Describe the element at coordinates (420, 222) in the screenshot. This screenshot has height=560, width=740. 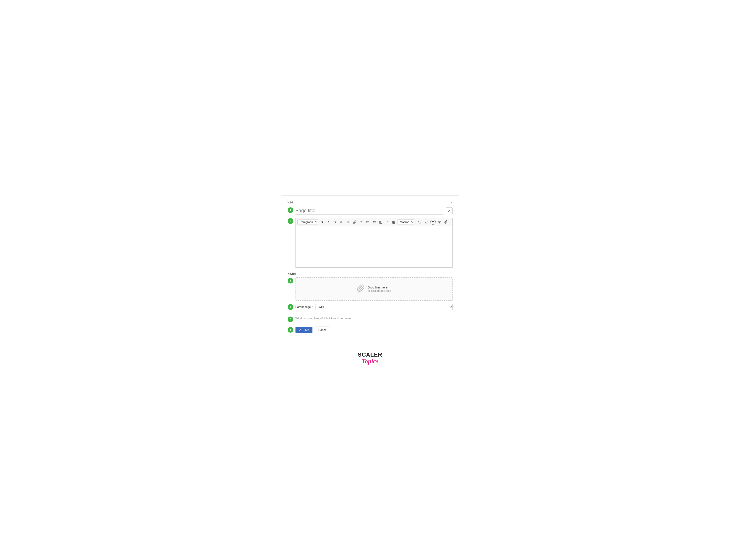
I see `undo-icon` at that location.